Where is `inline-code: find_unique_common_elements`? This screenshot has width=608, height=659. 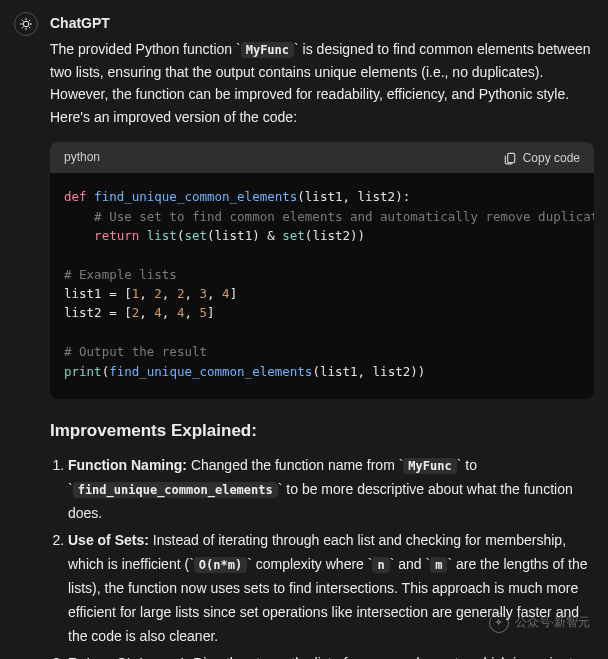 inline-code: find_unique_common_elements is located at coordinates (176, 490).